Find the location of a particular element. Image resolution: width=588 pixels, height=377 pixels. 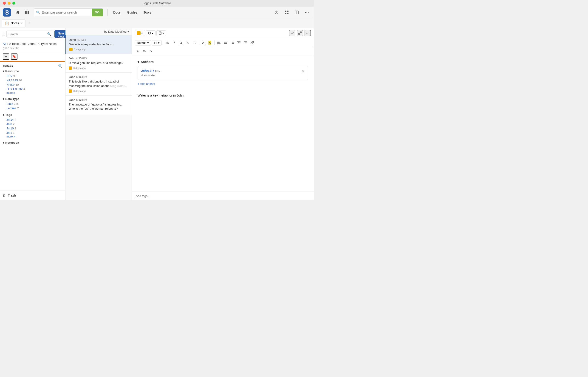

add-anchor-button: + Add anchor is located at coordinates (146, 84).